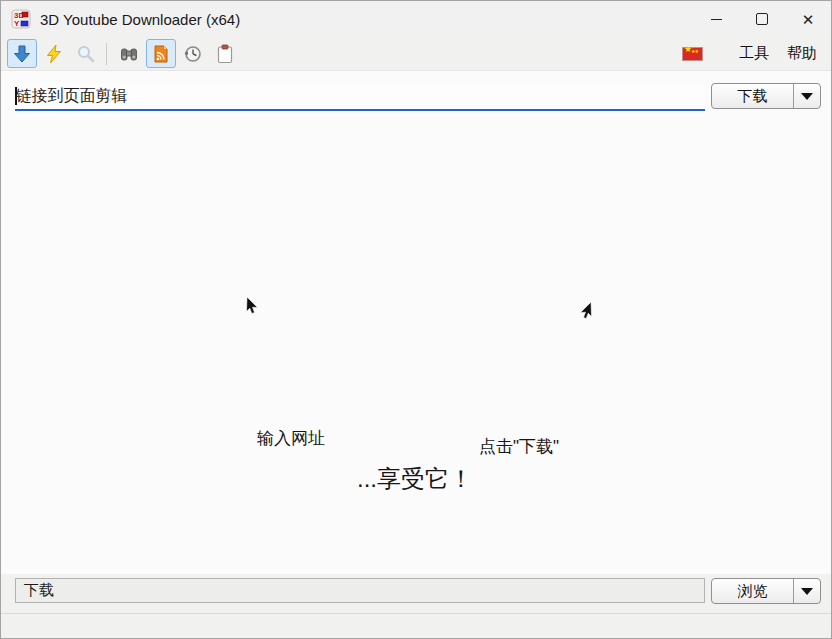 Image resolution: width=832 pixels, height=639 pixels. Describe the element at coordinates (161, 54) in the screenshot. I see `rss-feed-icon` at that location.